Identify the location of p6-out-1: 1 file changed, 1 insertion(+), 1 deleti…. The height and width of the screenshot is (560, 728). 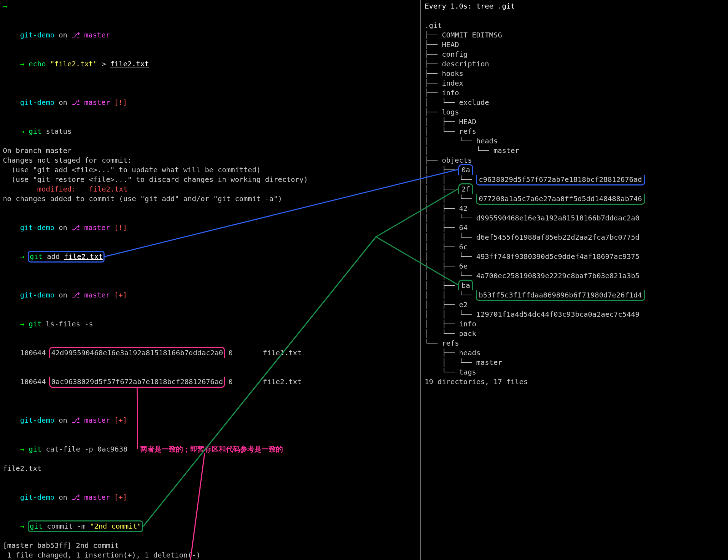
(212, 555).